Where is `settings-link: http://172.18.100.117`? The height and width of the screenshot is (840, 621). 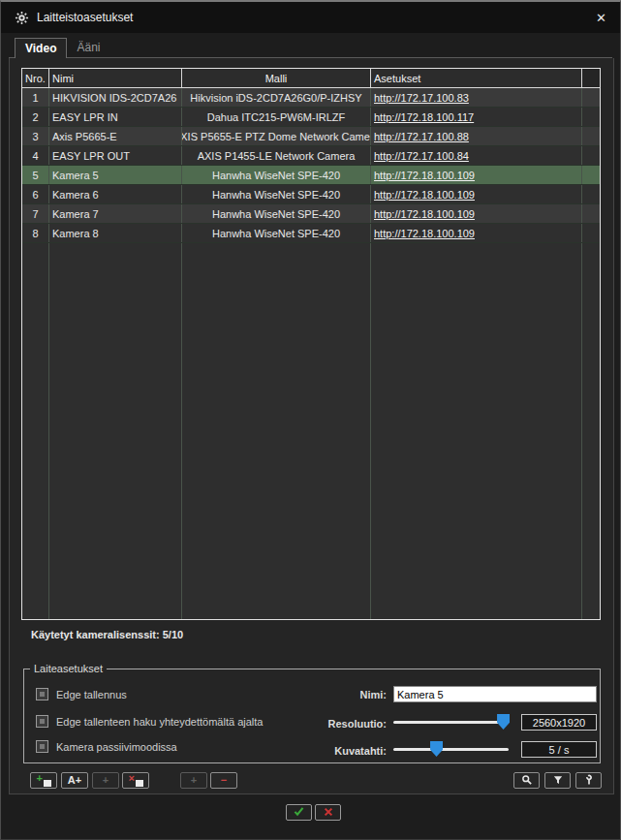 settings-link: http://172.18.100.117 is located at coordinates (424, 117).